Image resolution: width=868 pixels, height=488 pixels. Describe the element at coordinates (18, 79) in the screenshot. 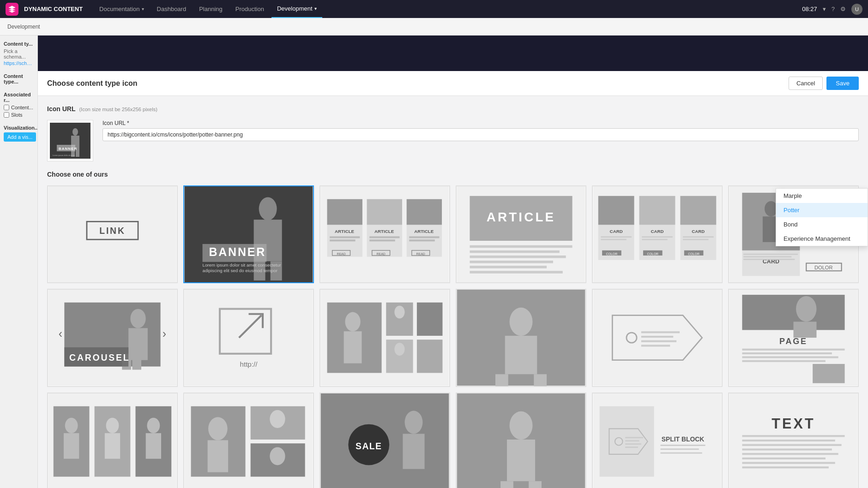

I see `content-type-label2: Content type...` at that location.